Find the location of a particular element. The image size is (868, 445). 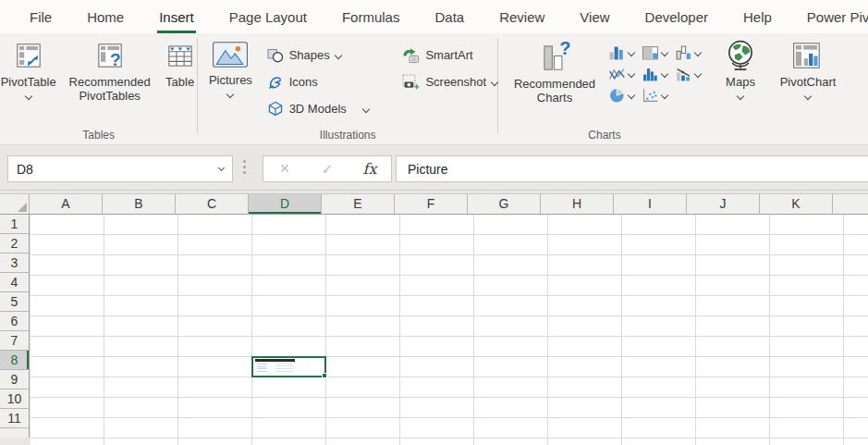

insert-line-or-area-chart-button is located at coordinates (621, 74).